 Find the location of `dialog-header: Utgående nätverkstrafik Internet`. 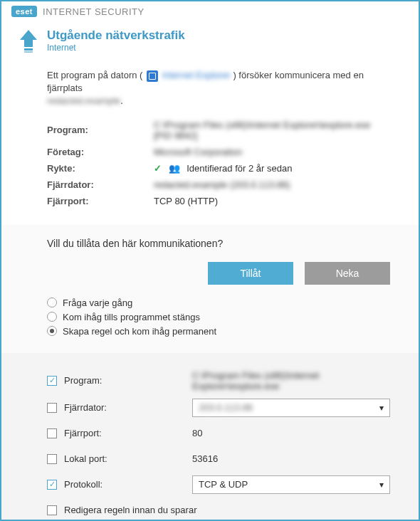

dialog-header: Utgående nätverkstrafik Internet is located at coordinates (210, 46).